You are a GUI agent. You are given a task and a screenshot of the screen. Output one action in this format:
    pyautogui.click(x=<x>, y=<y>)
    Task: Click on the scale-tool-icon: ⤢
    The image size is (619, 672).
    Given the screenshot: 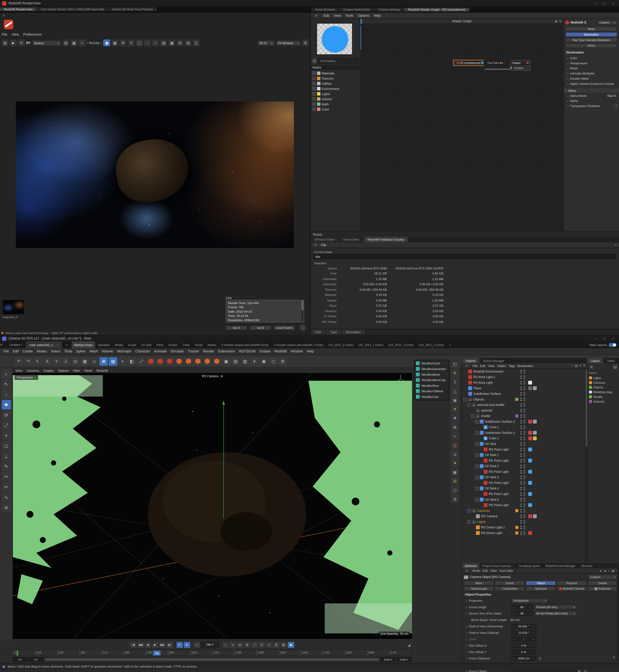 What is the action you would take?
    pyautogui.click(x=141, y=361)
    